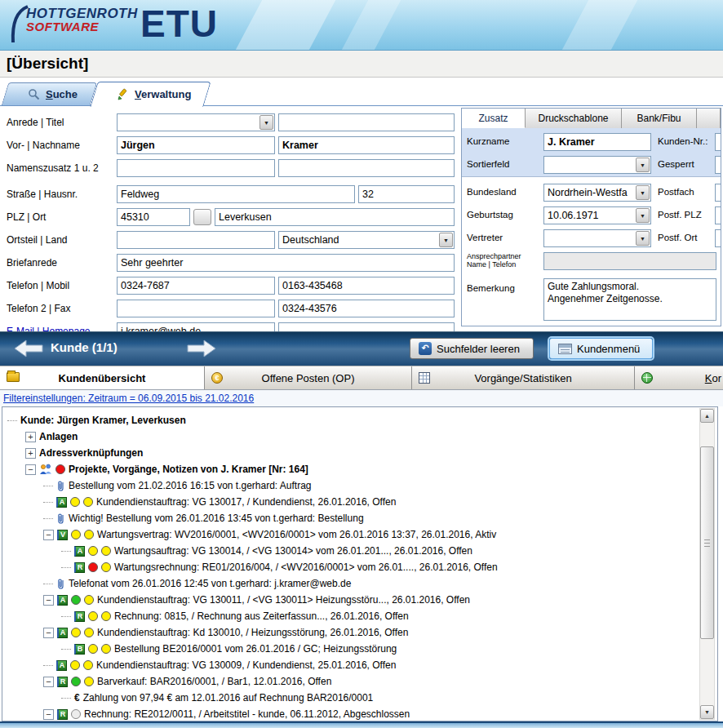 The image size is (723, 728). What do you see at coordinates (718, 215) in the screenshot?
I see `postf-plz-input` at bounding box center [718, 215].